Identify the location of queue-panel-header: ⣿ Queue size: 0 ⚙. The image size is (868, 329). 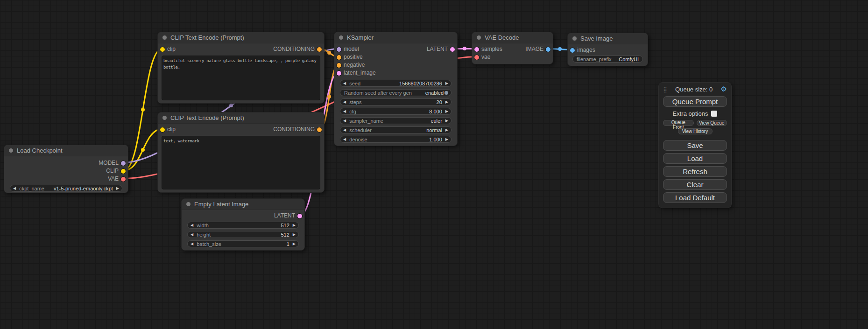
(695, 90).